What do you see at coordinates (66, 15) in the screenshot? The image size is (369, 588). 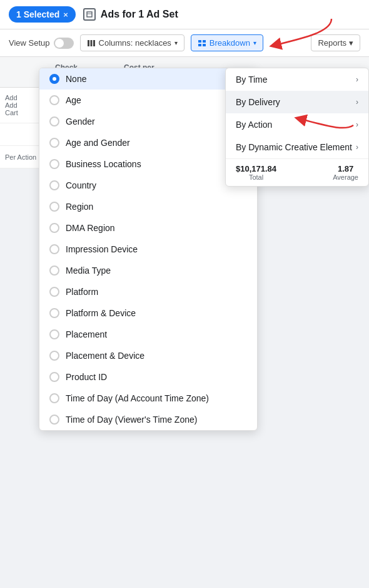 I see `close-selected-icon: ×` at bounding box center [66, 15].